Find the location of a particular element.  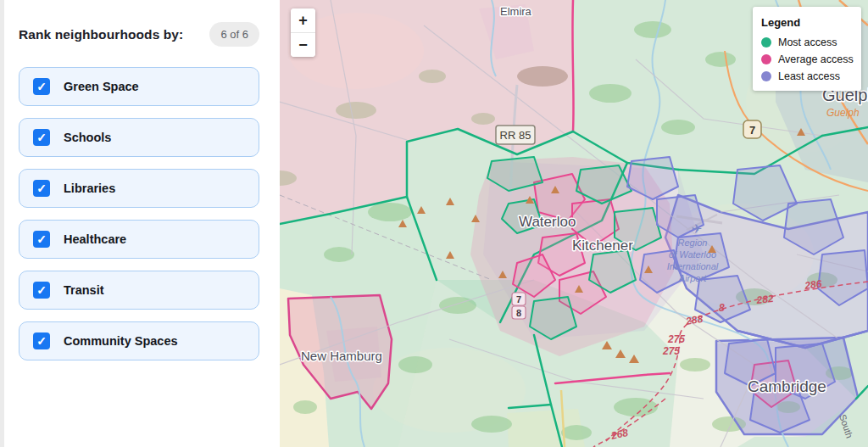

filter-item-green-space: ✓ Green Space is located at coordinates (139, 87).